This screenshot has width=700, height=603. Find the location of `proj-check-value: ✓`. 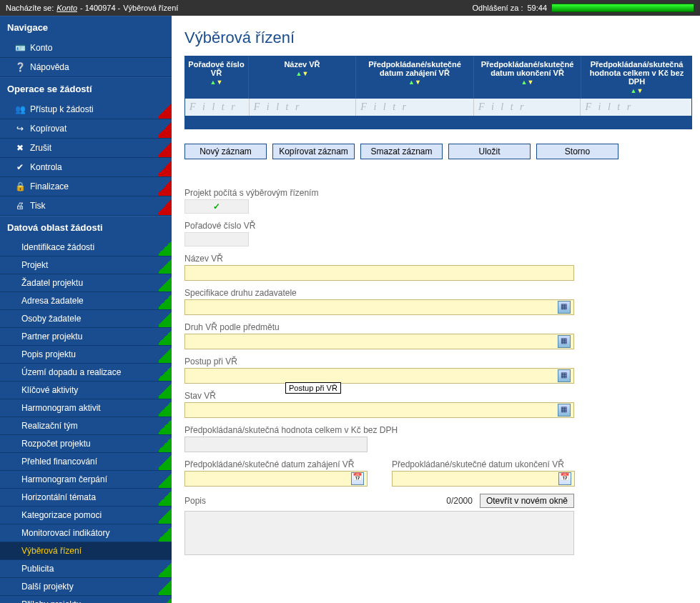

proj-check-value: ✓ is located at coordinates (217, 206).